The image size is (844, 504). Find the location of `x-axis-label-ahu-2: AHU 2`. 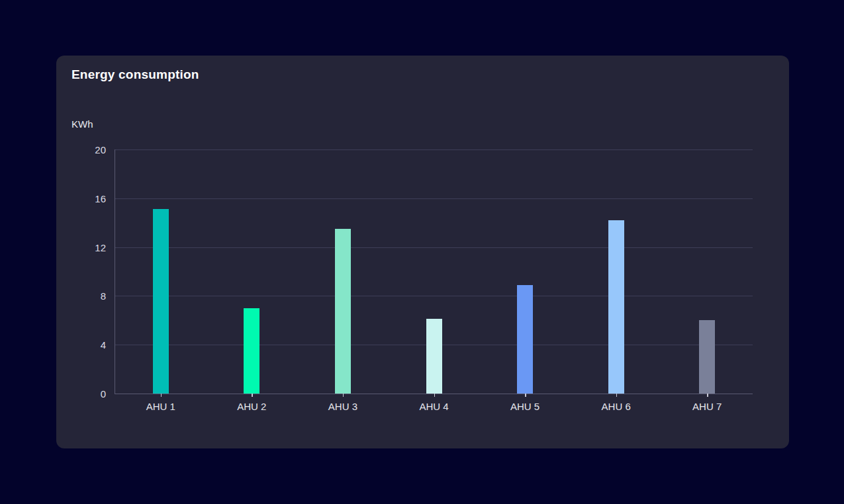

x-axis-label-ahu-2: AHU 2 is located at coordinates (252, 406).